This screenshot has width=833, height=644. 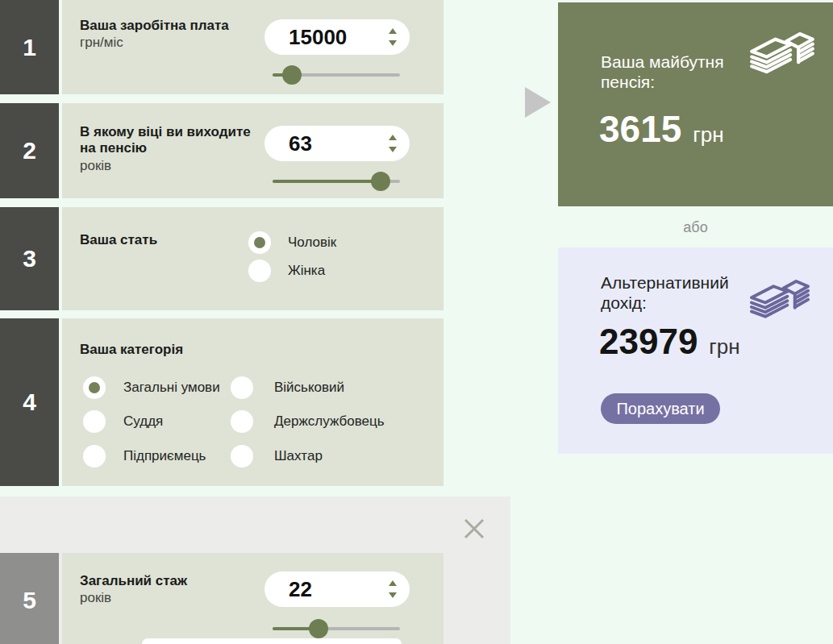 What do you see at coordinates (153, 456) in the screenshot?
I see `radio-option-entrepreneur: Підприємець` at bounding box center [153, 456].